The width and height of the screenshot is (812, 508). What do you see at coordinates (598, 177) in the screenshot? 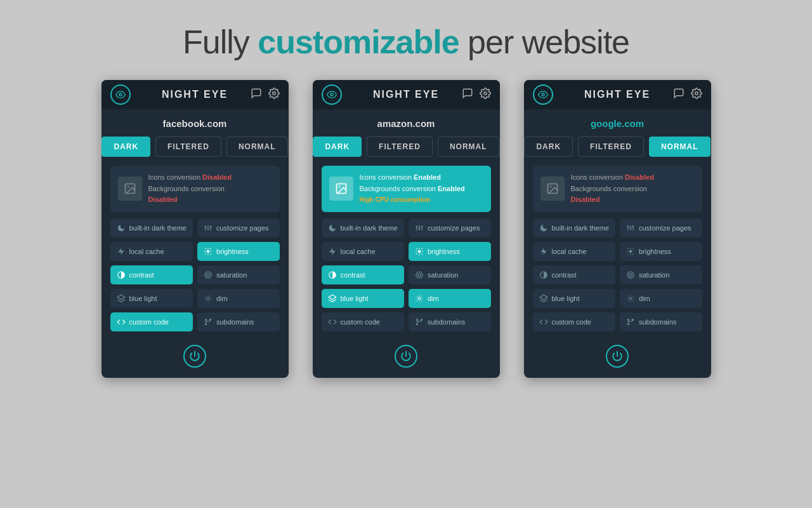
I see `icons-label: Icons conversion` at bounding box center [598, 177].